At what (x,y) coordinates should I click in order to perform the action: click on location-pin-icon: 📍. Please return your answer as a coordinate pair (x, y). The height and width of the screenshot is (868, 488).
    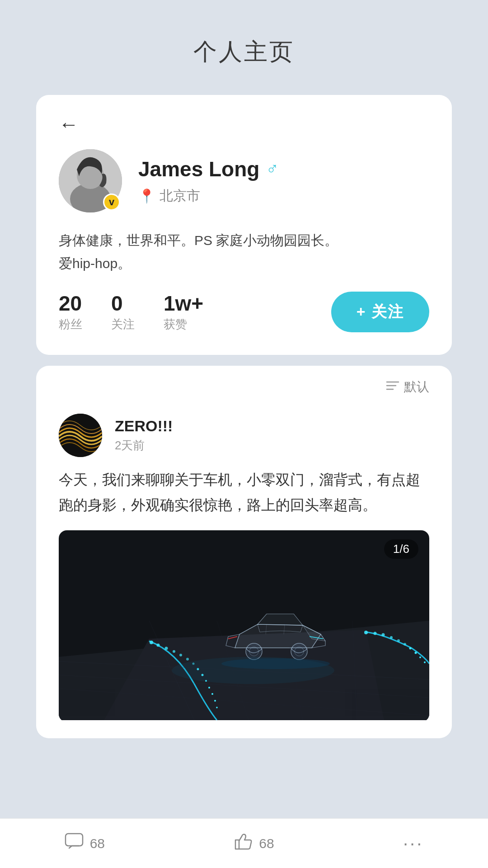
    Looking at the image, I should click on (146, 196).